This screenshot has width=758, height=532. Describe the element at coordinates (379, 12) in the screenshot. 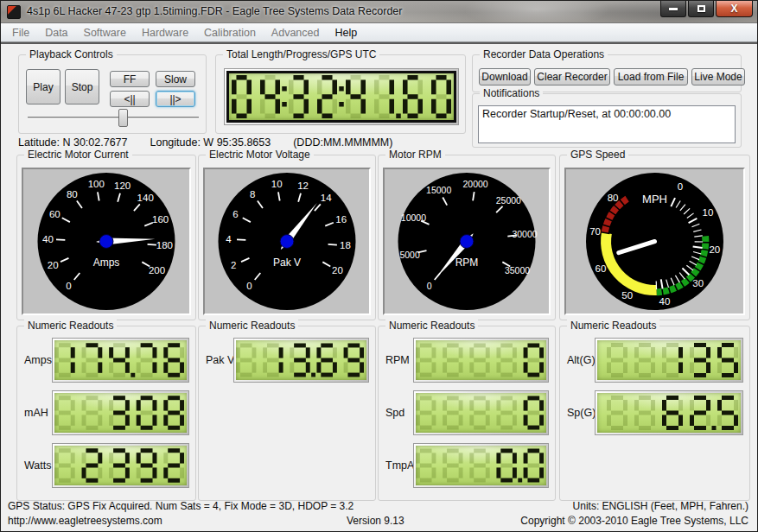

I see `title-bar: 4s1p 6L Hacker 47-23 gtp 1.5timing.FDR -…` at that location.